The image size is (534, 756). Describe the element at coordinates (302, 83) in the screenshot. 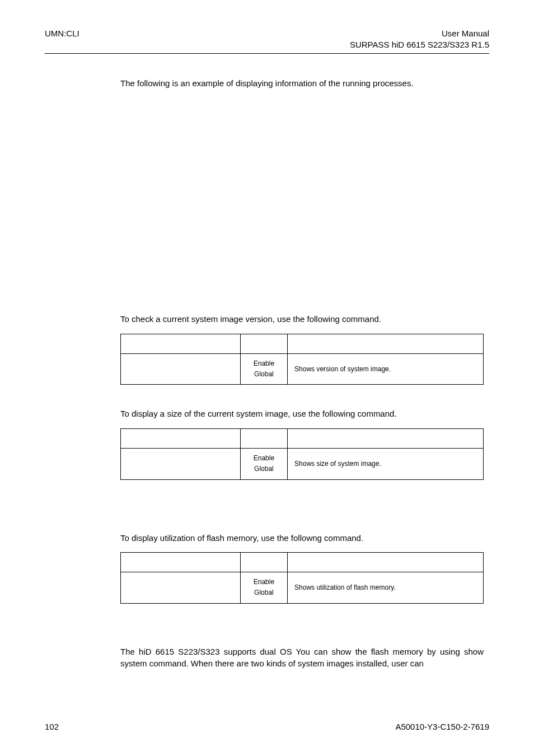

I see `intro-paragraph: The following is an example of displayin…` at that location.